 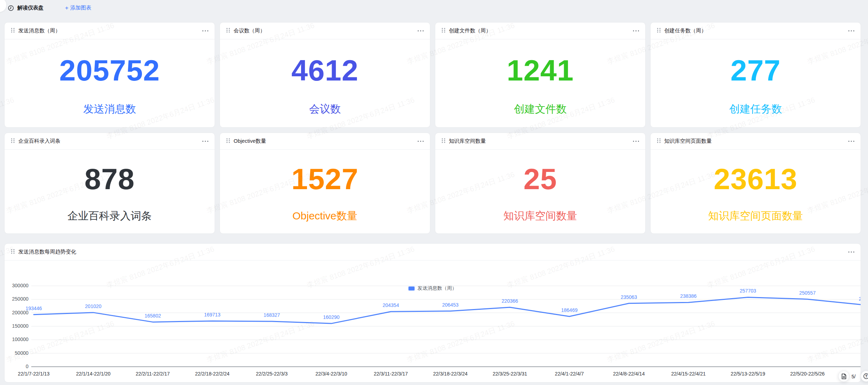 I want to click on data-point-label: 169713, so click(x=212, y=315).